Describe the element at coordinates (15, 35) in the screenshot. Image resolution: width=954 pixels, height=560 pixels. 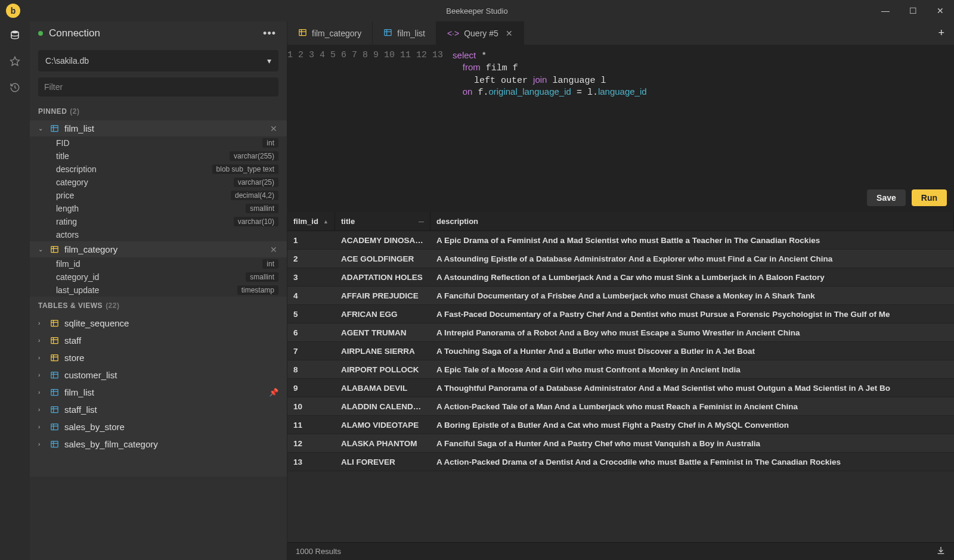
I see `database-icon` at that location.